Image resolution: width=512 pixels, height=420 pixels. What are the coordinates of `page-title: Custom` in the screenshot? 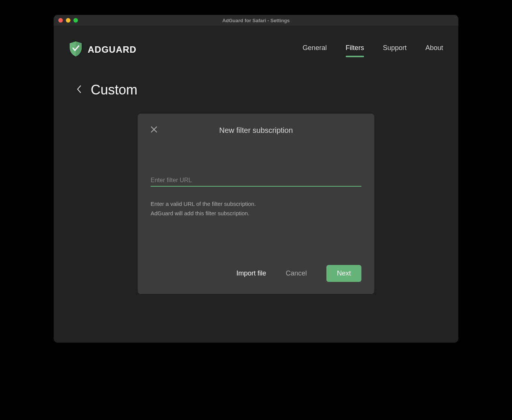 It's located at (114, 90).